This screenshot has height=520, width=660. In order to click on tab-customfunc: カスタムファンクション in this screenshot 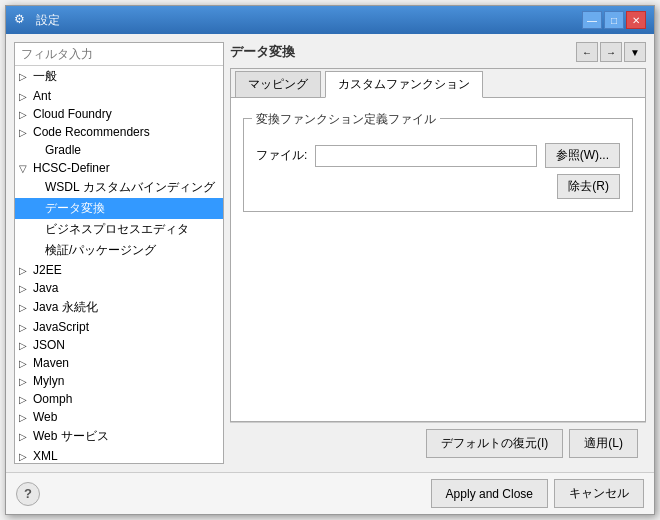, I will do `click(404, 84)`.